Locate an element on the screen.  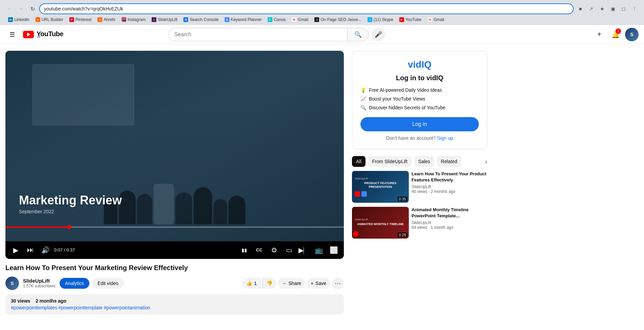
bookmark-ahrefs: A Ahrefs is located at coordinates (106, 20).